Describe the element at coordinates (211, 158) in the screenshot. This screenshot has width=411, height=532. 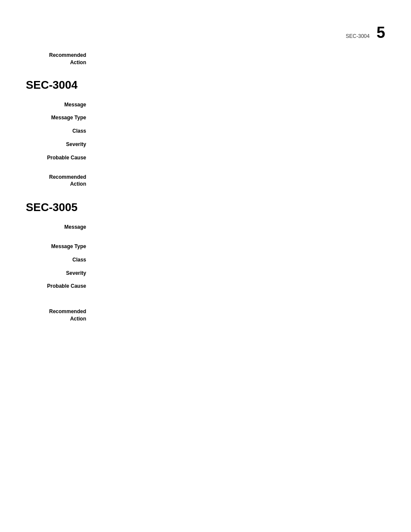
I see `sec-3004-probable-cause-row: Probable Cause` at that location.